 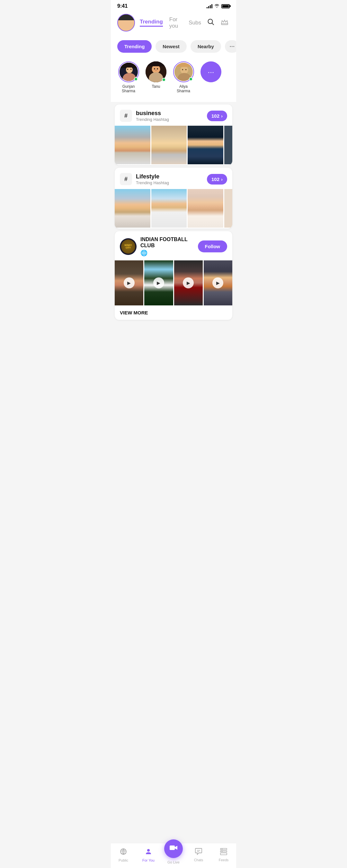 What do you see at coordinates (218, 23) in the screenshot?
I see `header-actions` at bounding box center [218, 23].